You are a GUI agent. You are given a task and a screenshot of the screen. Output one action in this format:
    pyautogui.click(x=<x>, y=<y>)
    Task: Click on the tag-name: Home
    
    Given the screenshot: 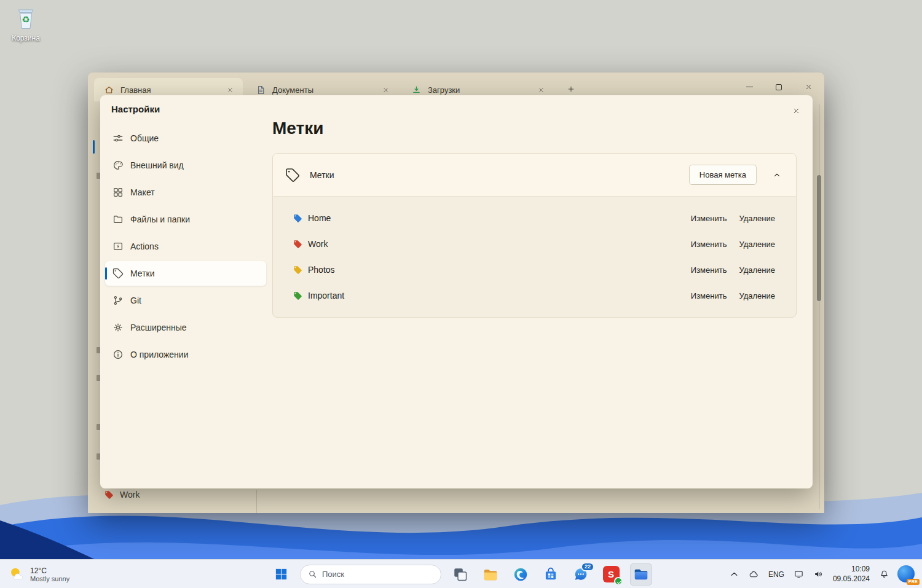 What is the action you would take?
    pyautogui.click(x=320, y=218)
    